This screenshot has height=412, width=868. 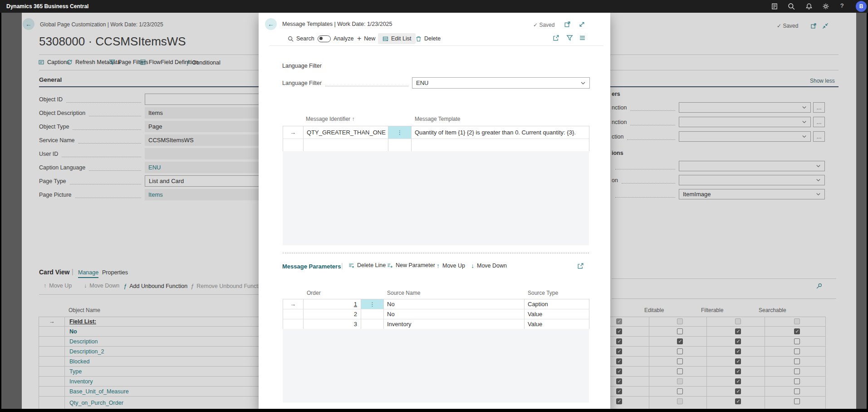 What do you see at coordinates (436, 45) in the screenshot?
I see `toolbar-border` at bounding box center [436, 45].